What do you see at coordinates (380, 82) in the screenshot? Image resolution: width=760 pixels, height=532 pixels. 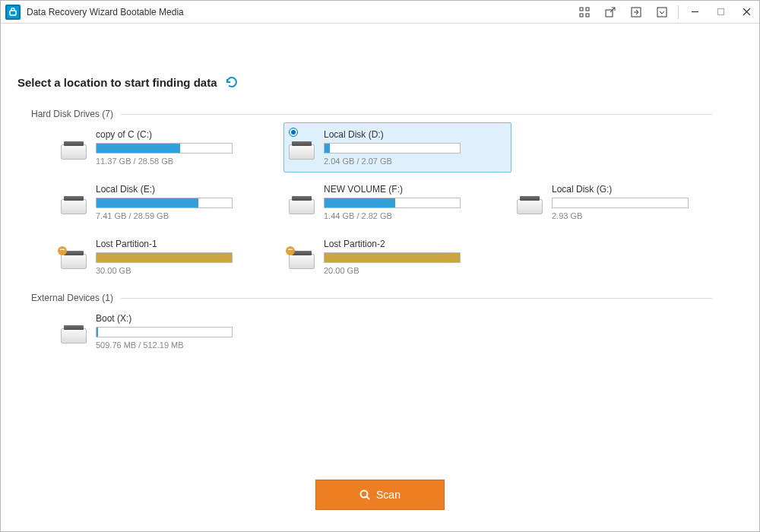 I see `page-heading: Select a location to start finding data` at bounding box center [380, 82].